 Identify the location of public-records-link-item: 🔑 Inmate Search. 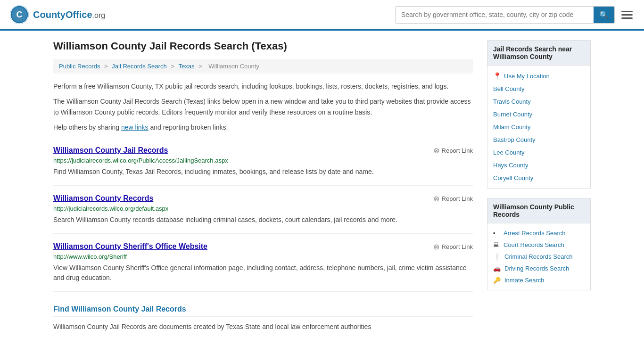
(539, 280).